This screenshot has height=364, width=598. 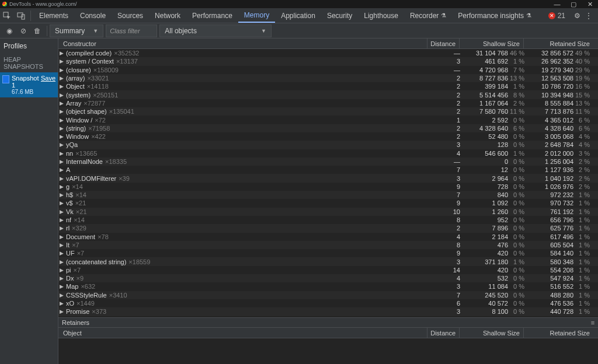 I want to click on heap-row: ▶A7120 %1 127 9362 %, so click(x=328, y=170).